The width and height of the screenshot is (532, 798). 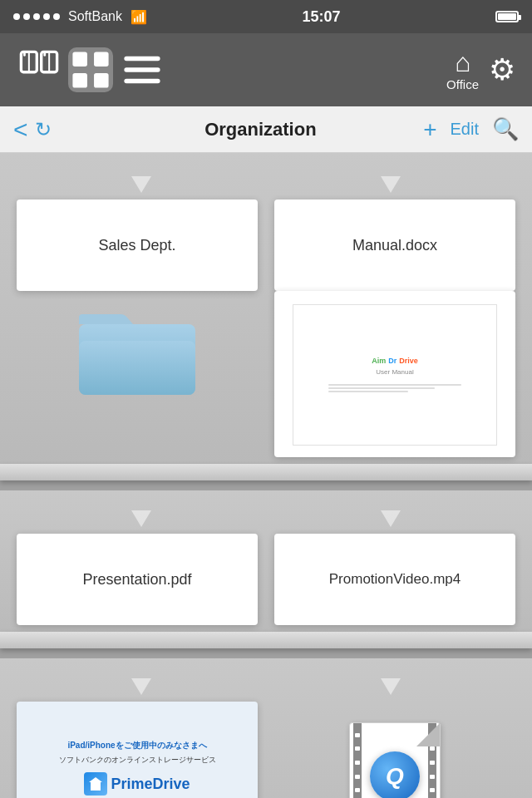 I want to click on video-file-item: Q, so click(x=395, y=750).